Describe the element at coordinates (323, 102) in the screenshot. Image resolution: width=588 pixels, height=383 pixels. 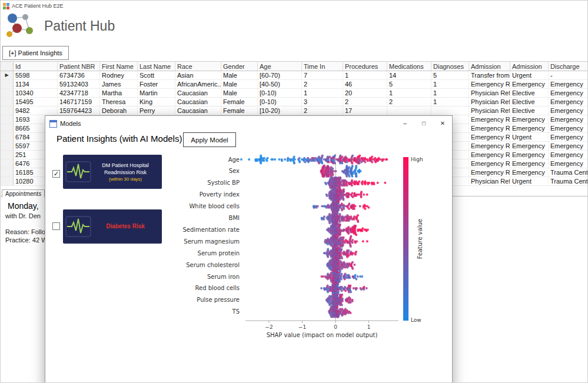
I see `grid-cell: 3` at that location.